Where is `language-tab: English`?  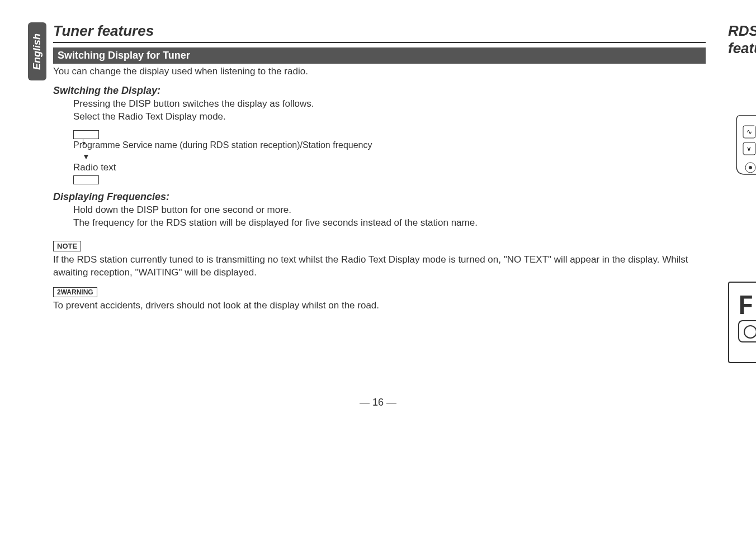 language-tab: English is located at coordinates (37, 51).